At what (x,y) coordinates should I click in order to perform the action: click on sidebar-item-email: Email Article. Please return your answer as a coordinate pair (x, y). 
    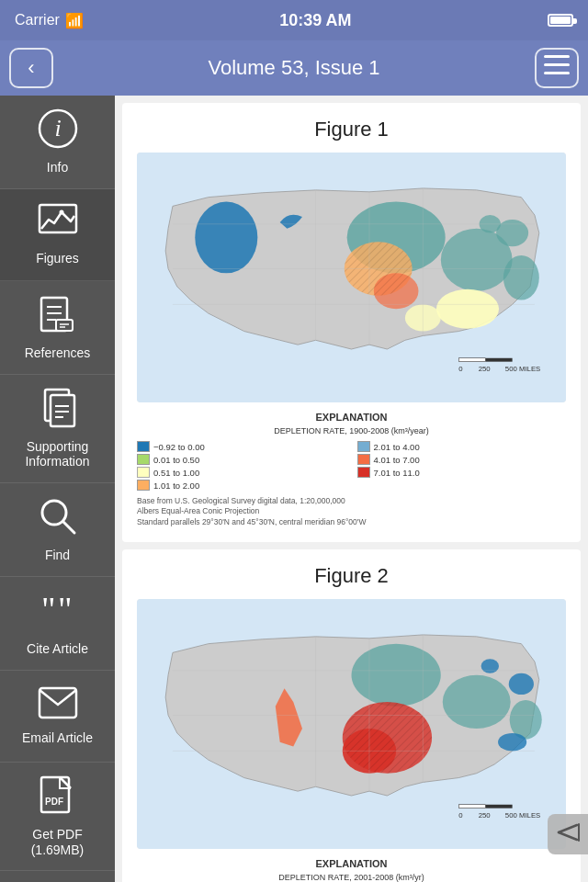
    Looking at the image, I should click on (57, 717).